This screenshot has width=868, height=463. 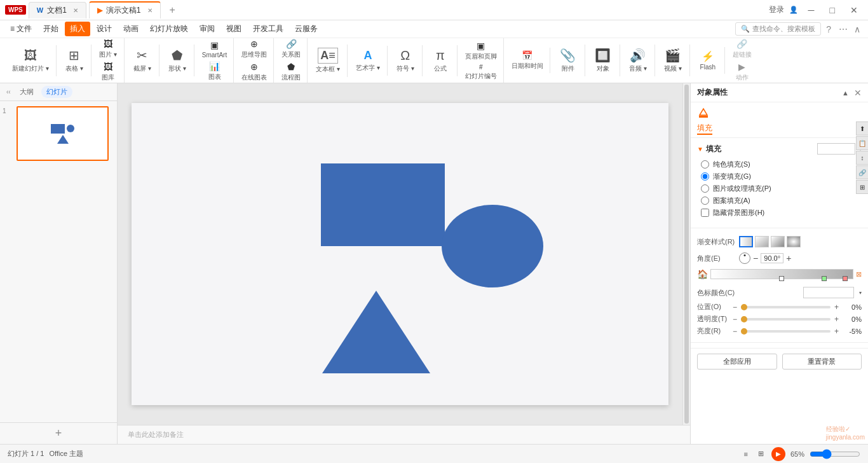 I want to click on menu-view: 视图, so click(x=234, y=29).